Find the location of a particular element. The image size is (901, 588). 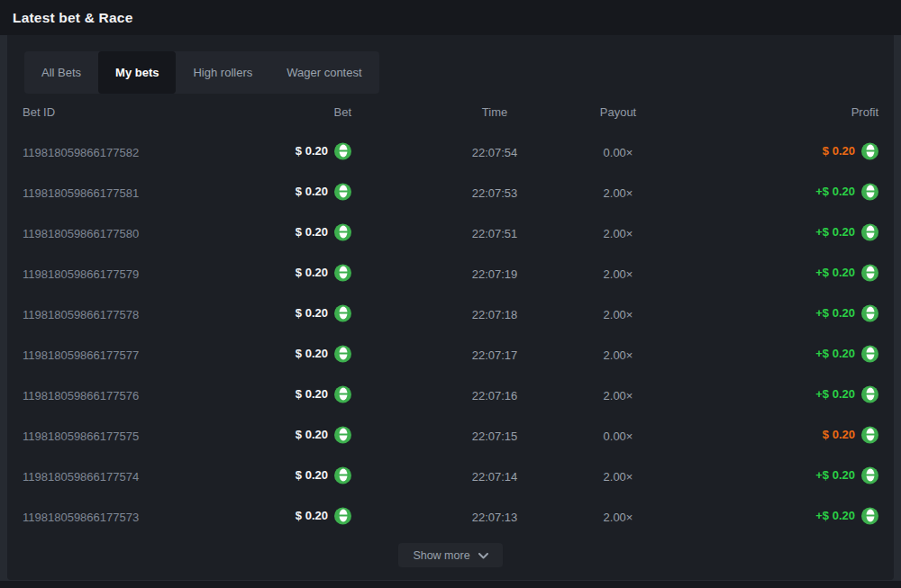

column-header-bet: Bet is located at coordinates (342, 112).